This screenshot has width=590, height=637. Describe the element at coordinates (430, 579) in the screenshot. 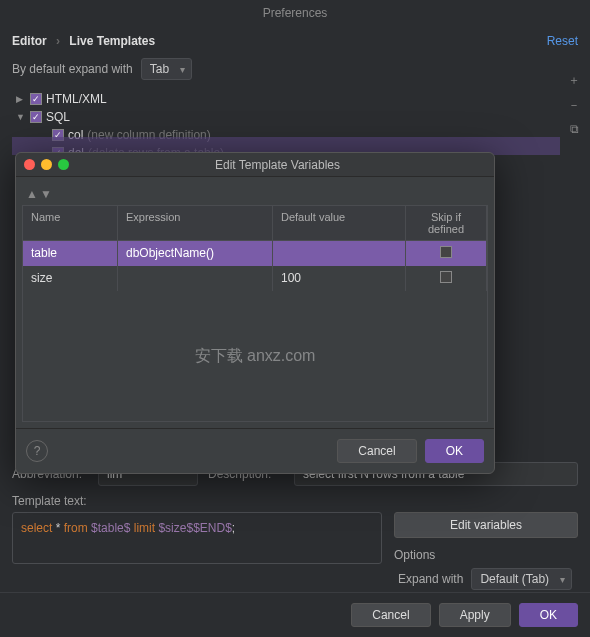

I see `expand-with-option-label: Expand with` at that location.